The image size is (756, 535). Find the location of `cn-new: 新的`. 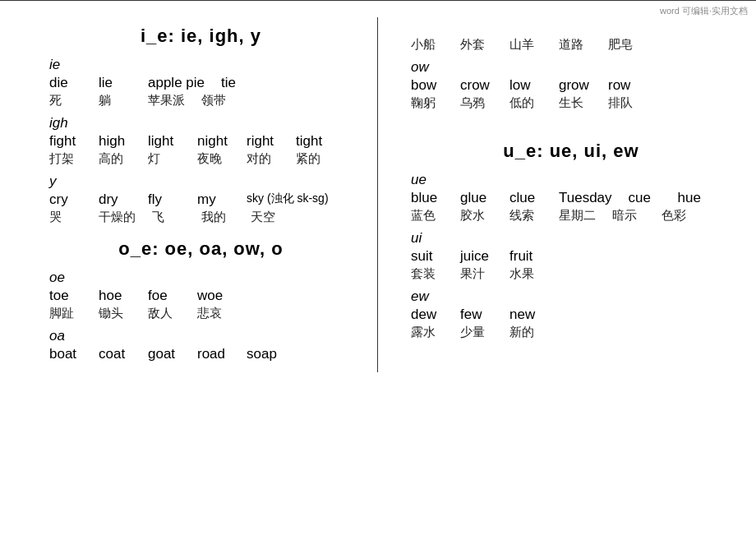

cn-new: 新的 is located at coordinates (526, 332).